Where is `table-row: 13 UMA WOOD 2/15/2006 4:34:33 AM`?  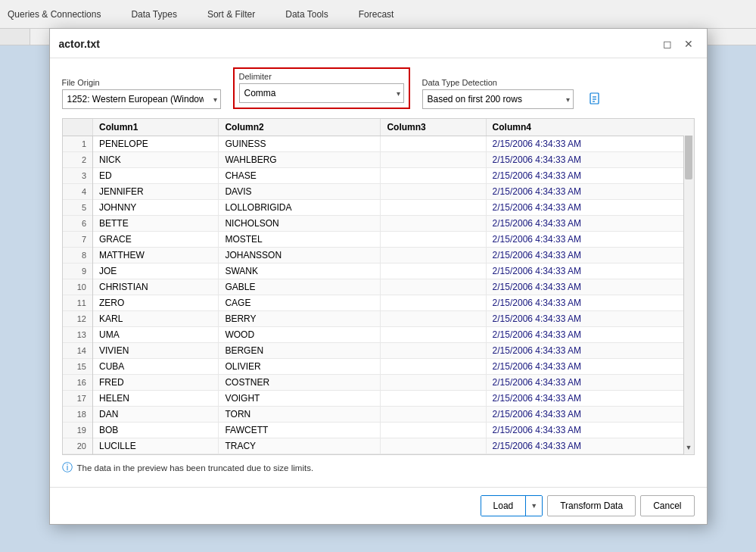
table-row: 13 UMA WOOD 2/15/2006 4:34:33 AM is located at coordinates (378, 335).